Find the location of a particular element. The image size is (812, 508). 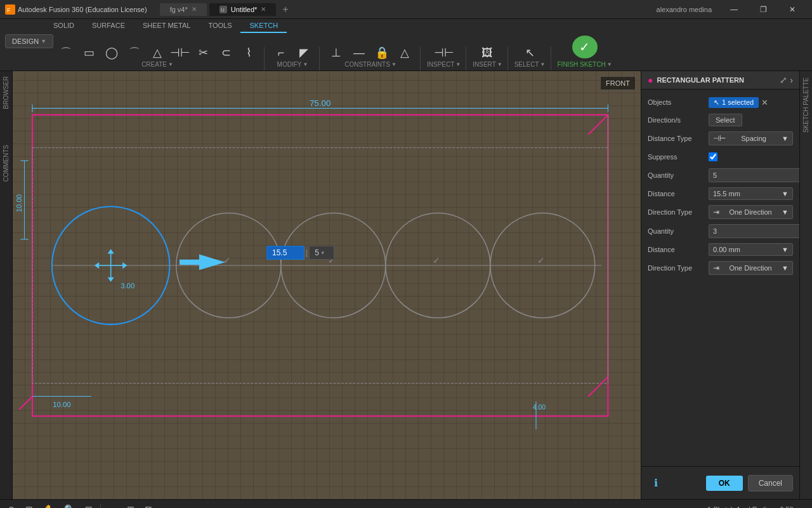

tool-triangle: △ is located at coordinates (157, 53).